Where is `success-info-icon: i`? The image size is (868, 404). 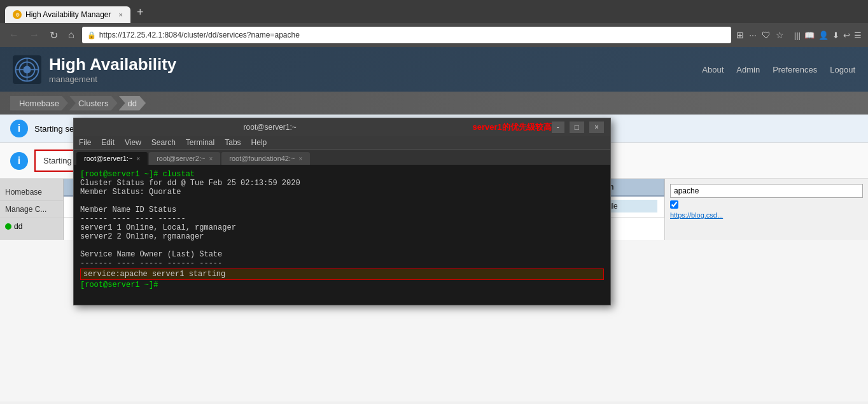 success-info-icon: i is located at coordinates (19, 161).